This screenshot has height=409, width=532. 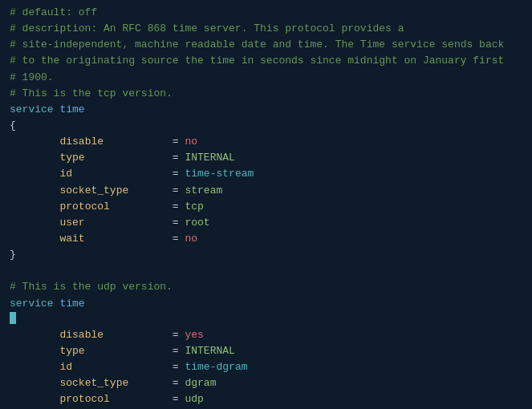 I want to click on service2-disable: disable = yes, so click(x=266, y=335).